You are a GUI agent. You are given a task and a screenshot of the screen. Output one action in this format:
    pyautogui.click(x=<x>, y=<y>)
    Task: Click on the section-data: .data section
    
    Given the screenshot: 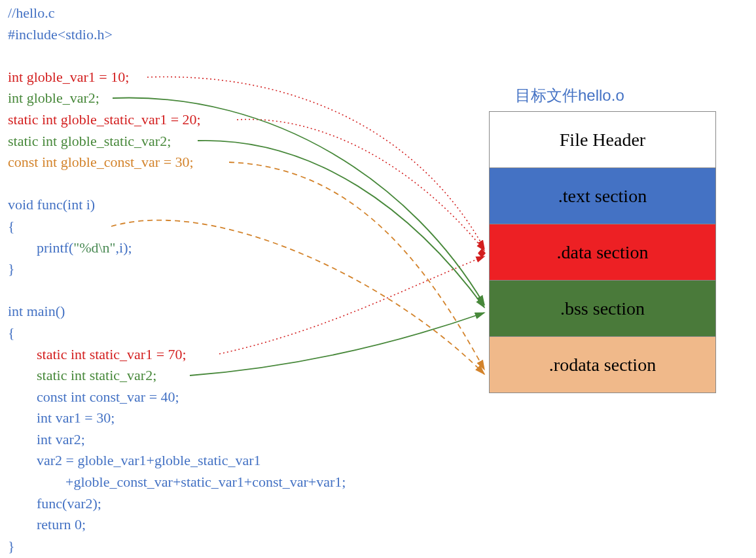 What is the action you would take?
    pyautogui.click(x=602, y=253)
    